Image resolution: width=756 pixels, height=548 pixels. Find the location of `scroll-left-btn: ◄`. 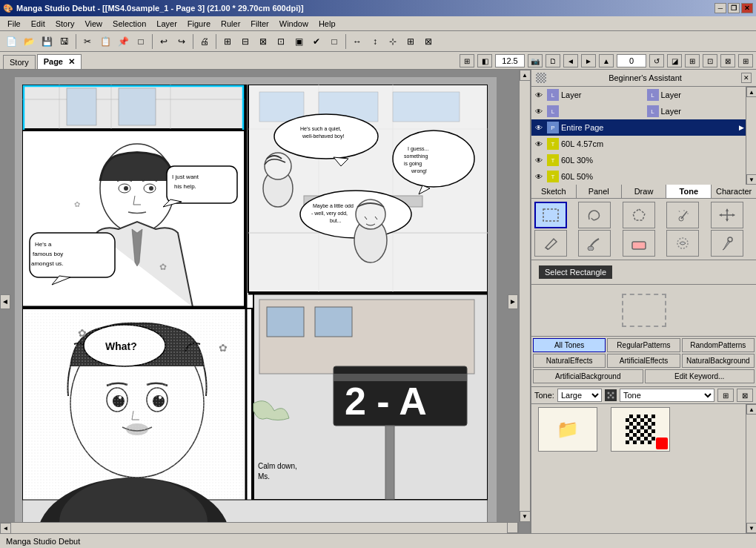

scroll-left-btn: ◄ is located at coordinates (6, 528).